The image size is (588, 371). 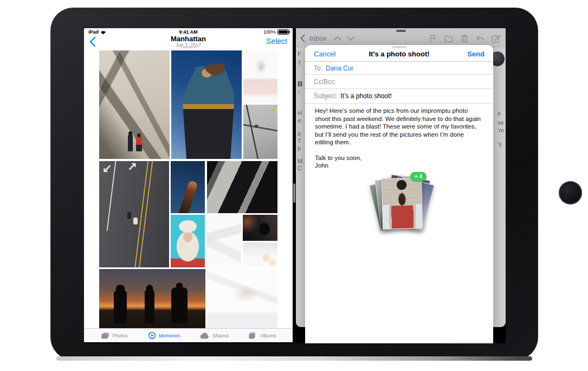 I want to click on body-signoff: Talk to you soon,, so click(x=399, y=158).